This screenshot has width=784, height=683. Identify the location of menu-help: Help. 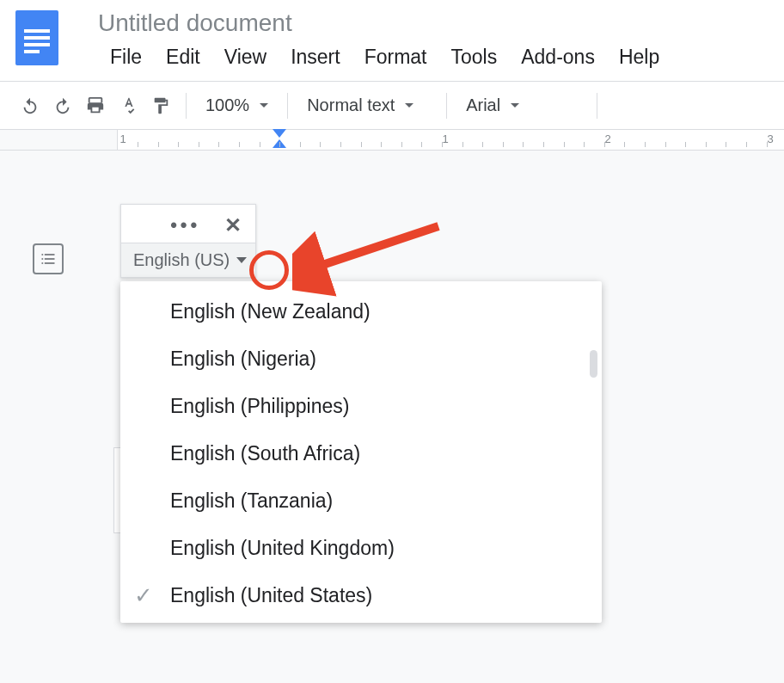
(640, 57).